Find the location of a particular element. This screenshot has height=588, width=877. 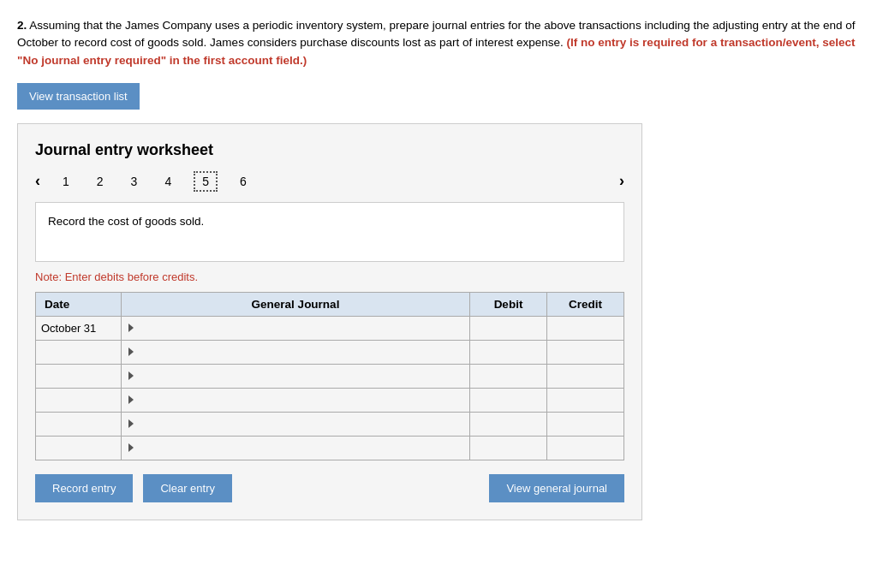

col-header-date: Date is located at coordinates (79, 304).